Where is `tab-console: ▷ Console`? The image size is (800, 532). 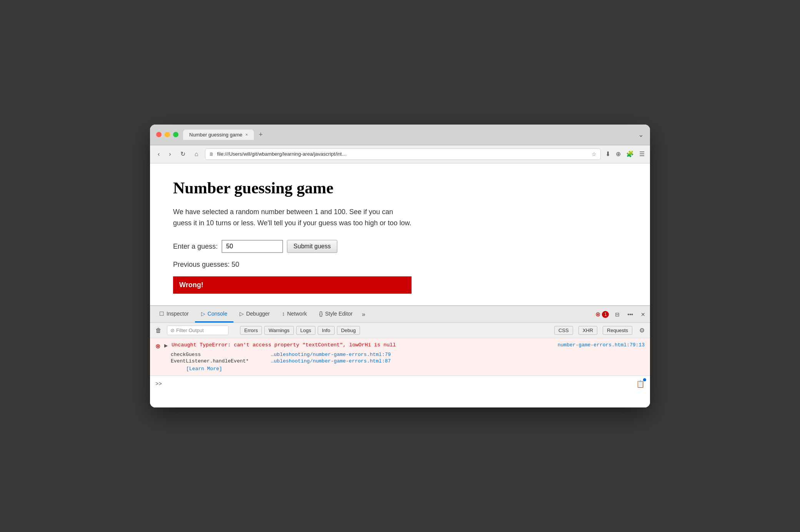
tab-console: ▷ Console is located at coordinates (214, 314).